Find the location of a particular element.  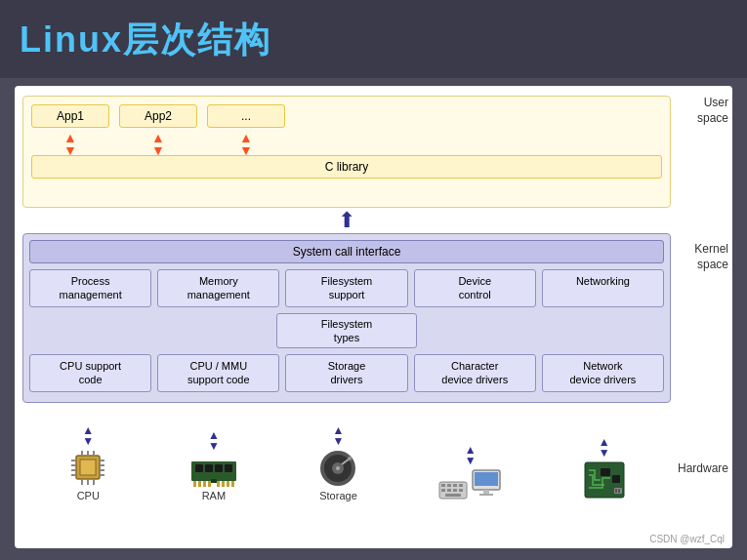

filesystem-types-box: Filesystemtypes is located at coordinates (347, 332).